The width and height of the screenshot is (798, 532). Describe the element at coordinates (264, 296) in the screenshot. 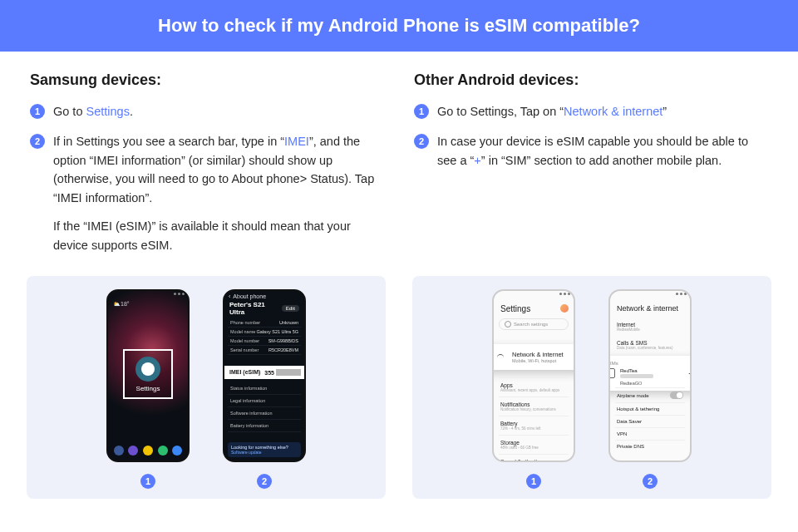

I see `status-bar: ‹ About phone` at that location.